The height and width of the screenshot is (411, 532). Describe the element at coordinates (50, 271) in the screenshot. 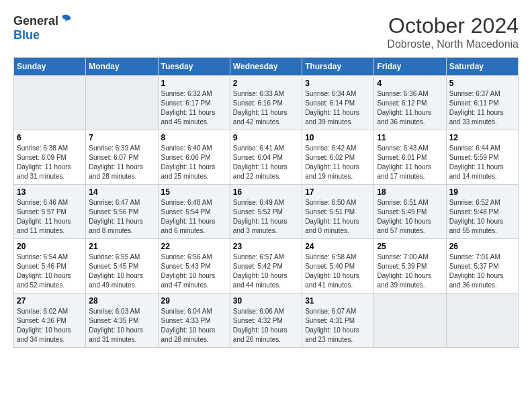

I see `day-info: Sunrise: 6:54 AMSunset: 5:46 PMDaylight:…` at that location.